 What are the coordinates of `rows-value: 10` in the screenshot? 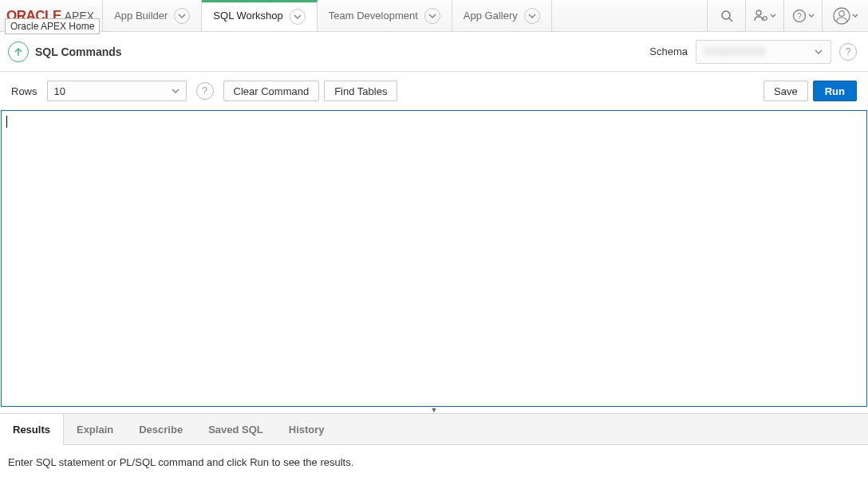 It's located at (60, 91).